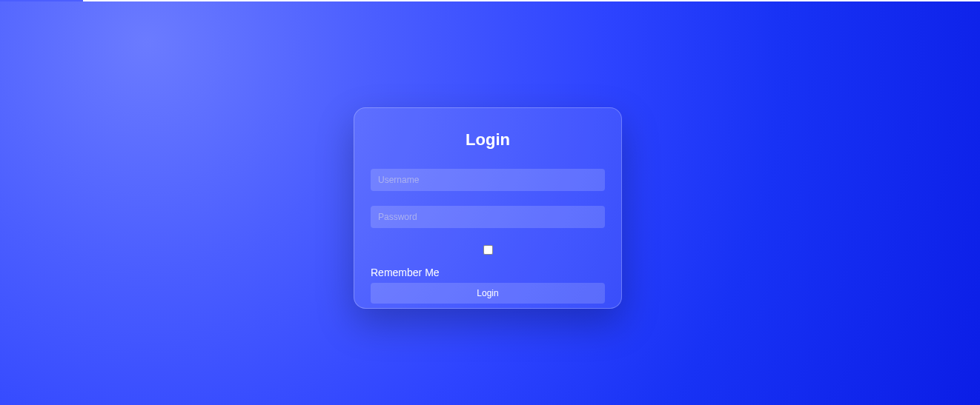  I want to click on password-input, so click(488, 217).